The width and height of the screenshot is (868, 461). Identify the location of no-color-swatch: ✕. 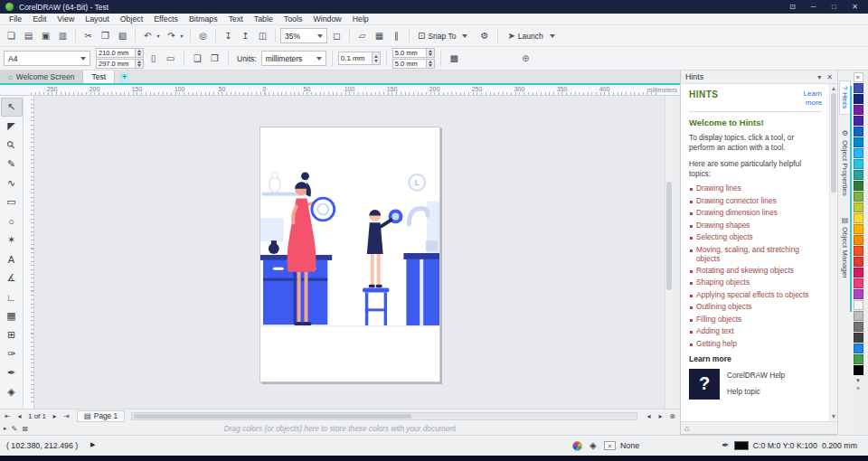
(859, 78).